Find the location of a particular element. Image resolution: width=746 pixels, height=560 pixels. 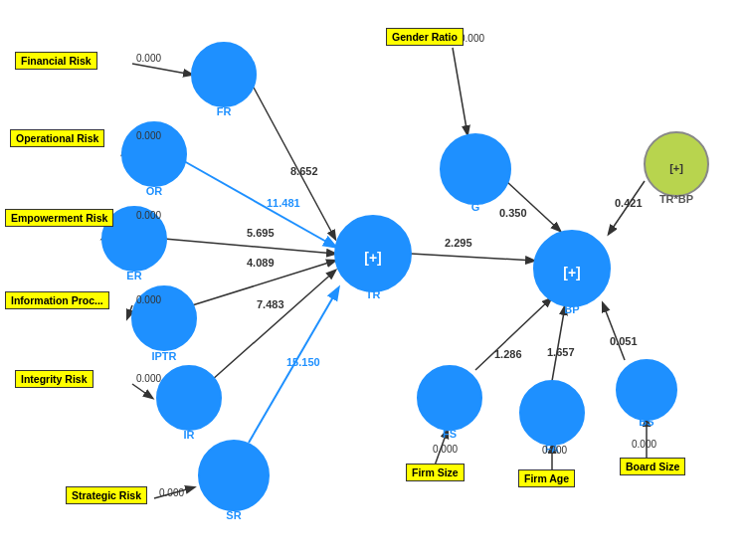

trbp-plus-label: [+] is located at coordinates (676, 168).